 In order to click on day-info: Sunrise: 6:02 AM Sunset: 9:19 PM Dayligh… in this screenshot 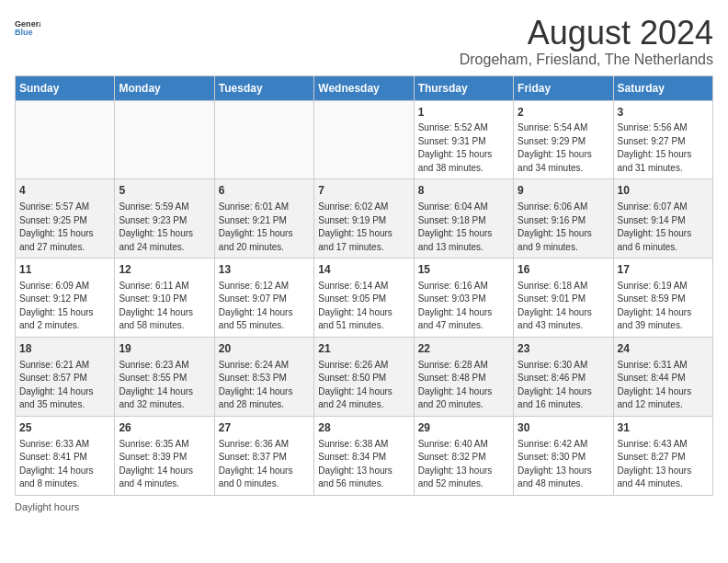, I will do `click(364, 227)`.